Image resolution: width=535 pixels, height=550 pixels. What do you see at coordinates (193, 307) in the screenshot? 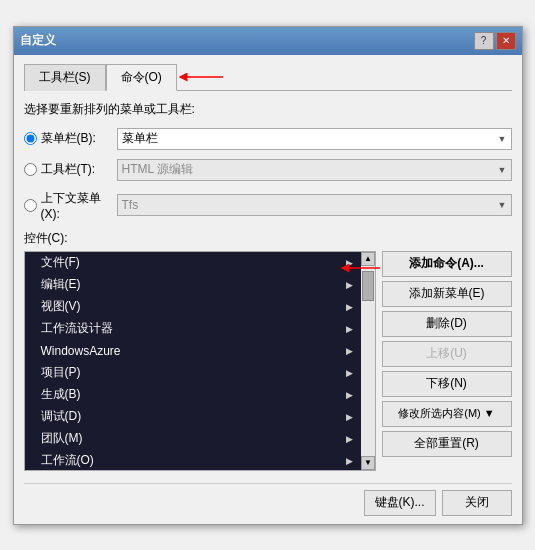
I see `list-item: 视图(V)▶` at bounding box center [193, 307].